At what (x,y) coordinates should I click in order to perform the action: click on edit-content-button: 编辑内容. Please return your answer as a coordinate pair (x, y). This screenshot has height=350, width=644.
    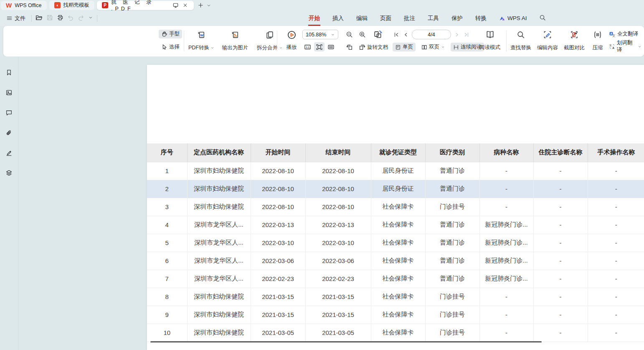
    Looking at the image, I should click on (548, 41).